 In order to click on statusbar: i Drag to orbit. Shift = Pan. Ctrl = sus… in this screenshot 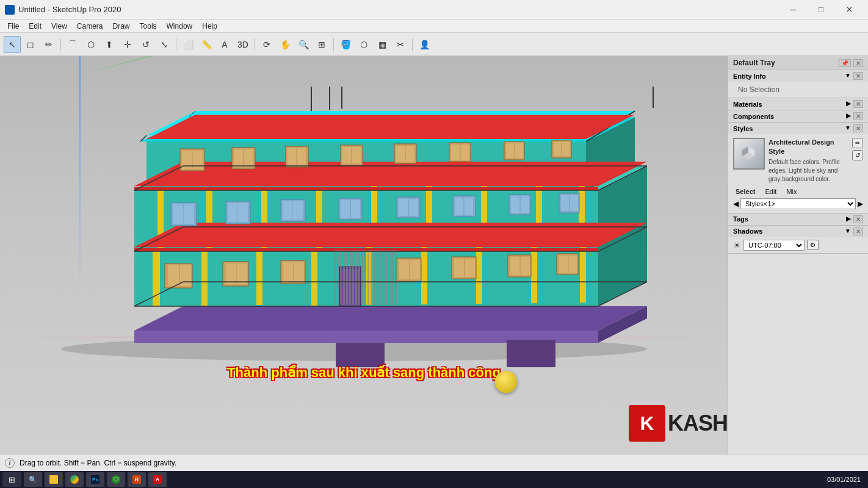, I will do `click(434, 462)`.